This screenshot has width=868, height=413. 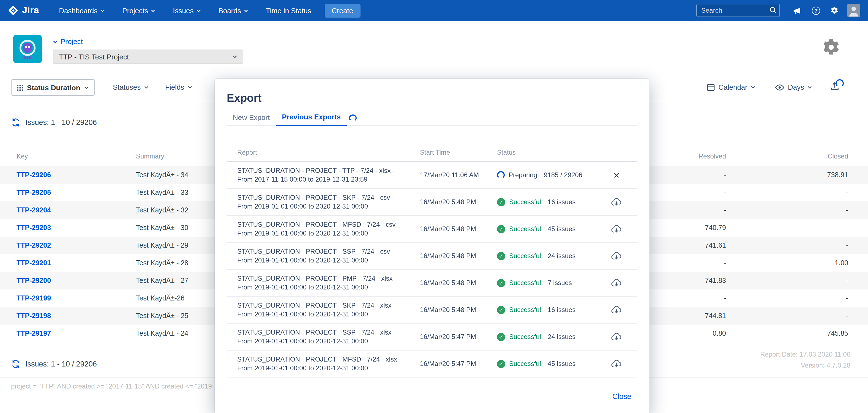 I want to click on issue-closed-value: 738.91, so click(x=838, y=175).